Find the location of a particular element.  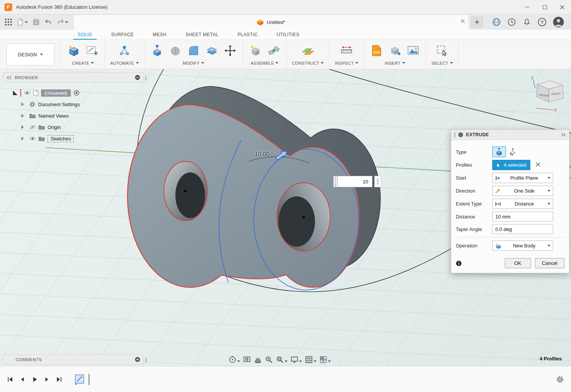

create-new-component-button is located at coordinates (74, 51).